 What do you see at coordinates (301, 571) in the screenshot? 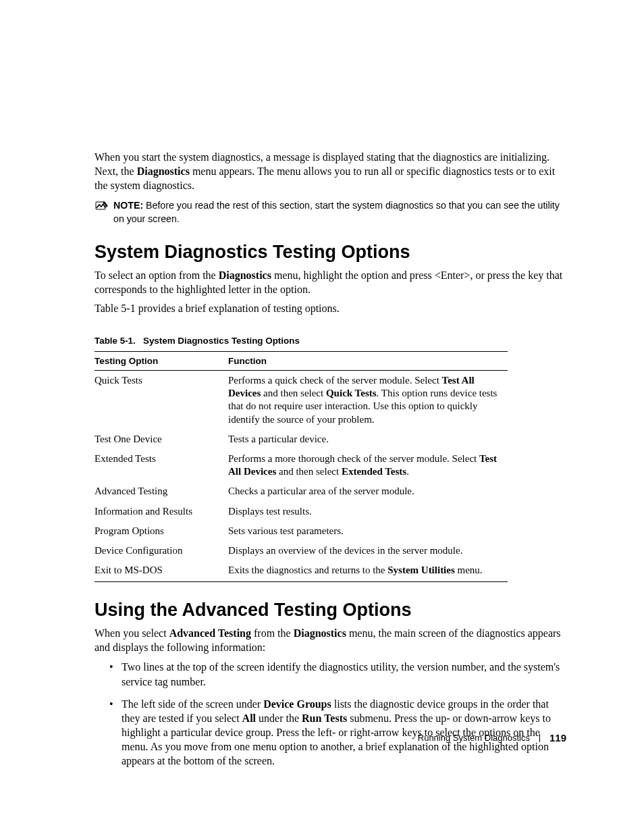
I see `table-row: Exit to MS-DOS Exits the diagnostics and…` at bounding box center [301, 571].